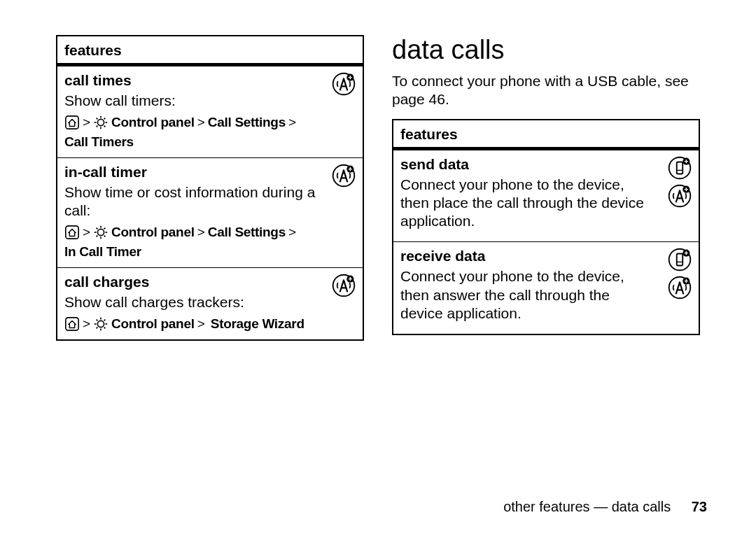 This screenshot has width=756, height=536. Describe the element at coordinates (210, 80) in the screenshot. I see `feature-title: call times` at that location.